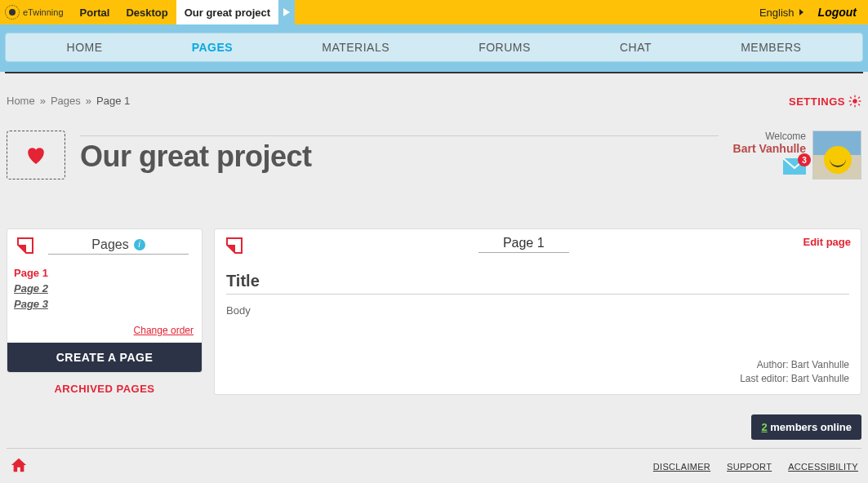 The height and width of the screenshot is (483, 868). I want to click on settings-label: SETTINGS, so click(817, 101).